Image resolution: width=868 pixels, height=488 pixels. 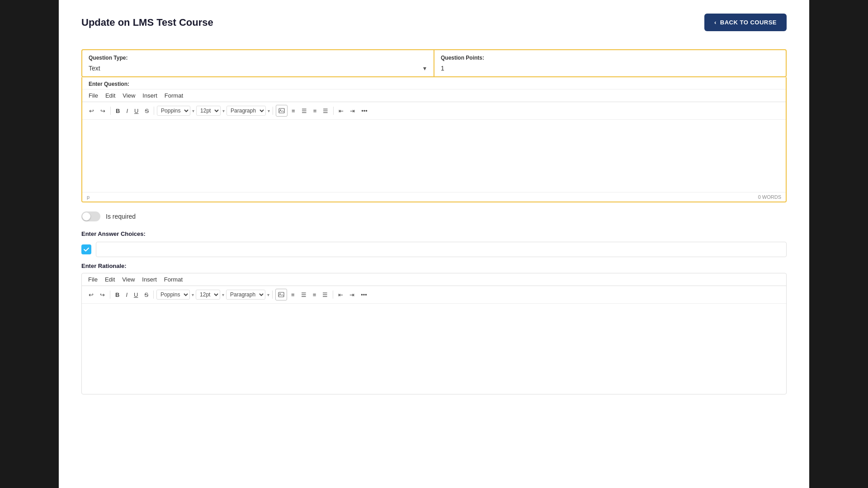 What do you see at coordinates (110, 279) in the screenshot?
I see `rationale-menu-edit: Edit` at bounding box center [110, 279].